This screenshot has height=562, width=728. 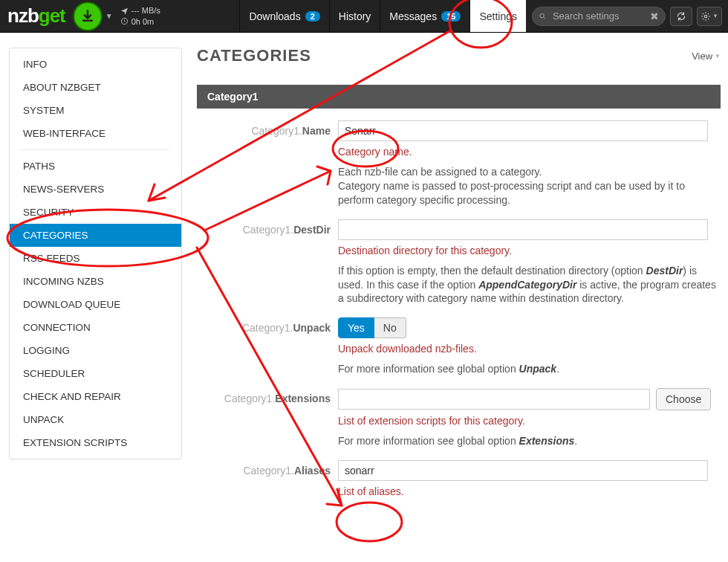 I want to click on topbar: nzbget ▼ --- MB/s 0h 0m Downloads 2 Hist…, so click(x=364, y=16).